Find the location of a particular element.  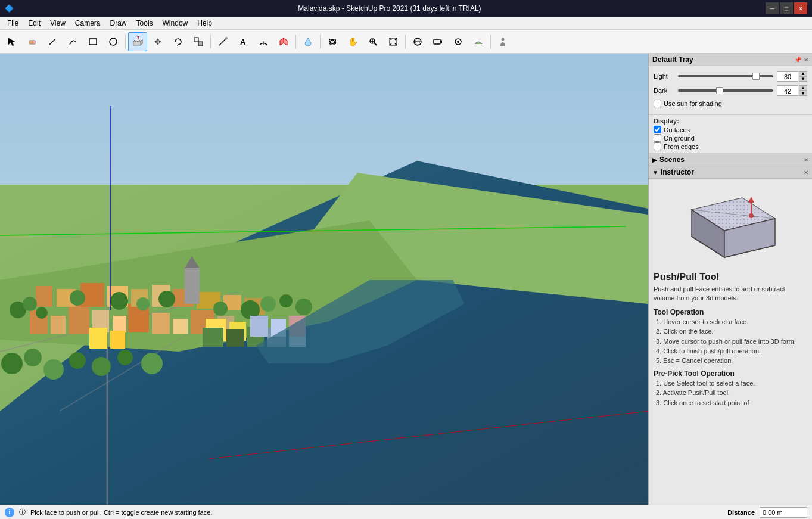

status-info-icon: i is located at coordinates (10, 512).